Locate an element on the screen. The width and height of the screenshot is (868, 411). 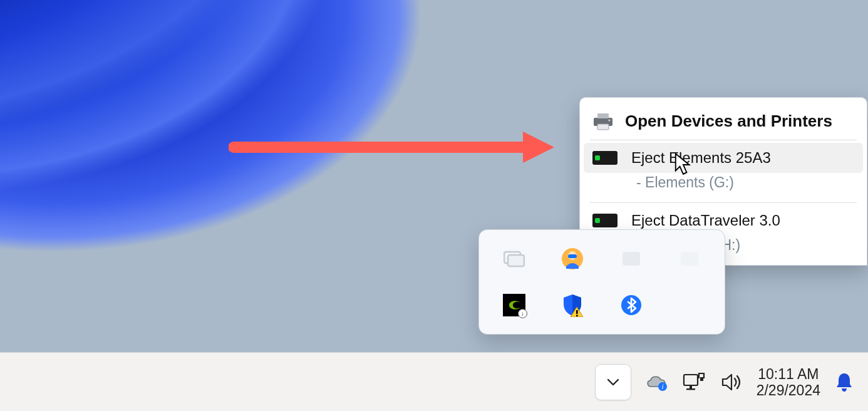
printer-icon is located at coordinates (603, 122).